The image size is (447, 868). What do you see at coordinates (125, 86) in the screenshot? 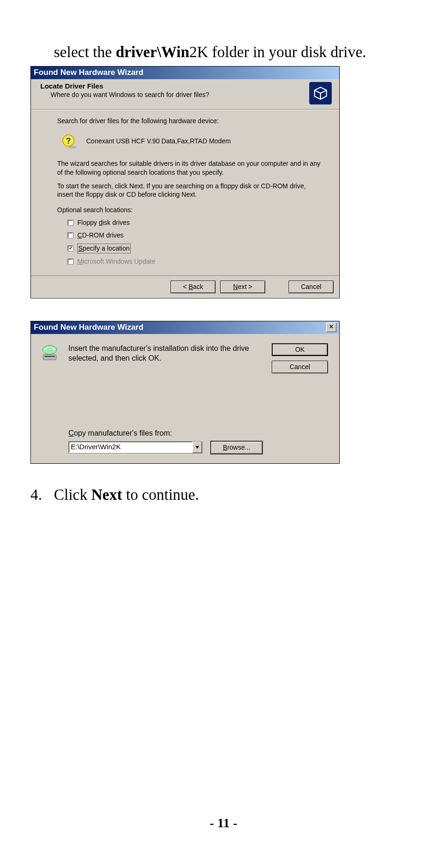
I see `dialog-header-title: Locate Driver Files` at bounding box center [125, 86].